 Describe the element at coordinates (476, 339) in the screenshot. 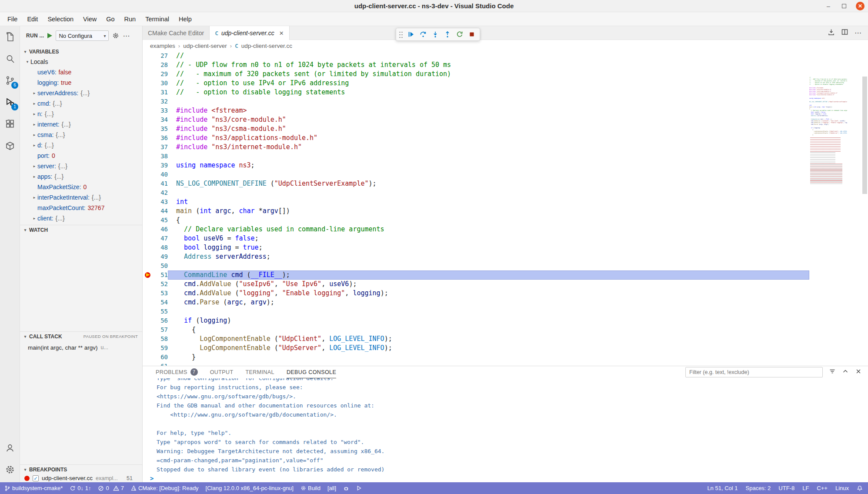

I see `code-line: 58 LogComponentEnable ("UdpClient", LOG_…` at that location.